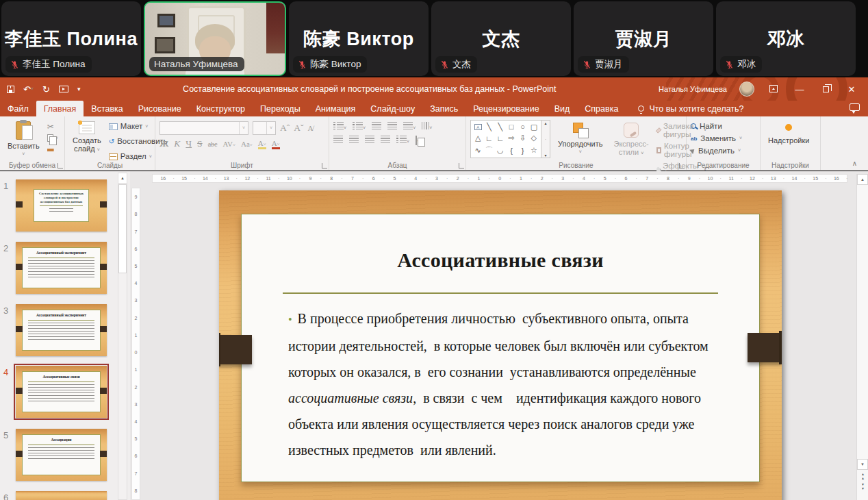  I want to click on collapse-ribbon-button: ∧, so click(854, 163).